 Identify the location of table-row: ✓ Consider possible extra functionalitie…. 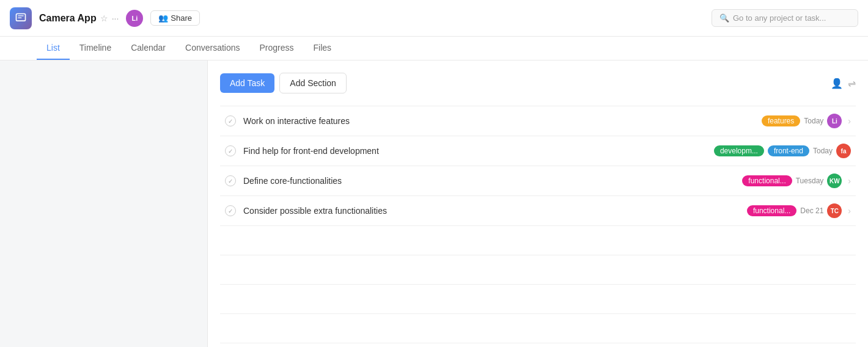
(538, 211).